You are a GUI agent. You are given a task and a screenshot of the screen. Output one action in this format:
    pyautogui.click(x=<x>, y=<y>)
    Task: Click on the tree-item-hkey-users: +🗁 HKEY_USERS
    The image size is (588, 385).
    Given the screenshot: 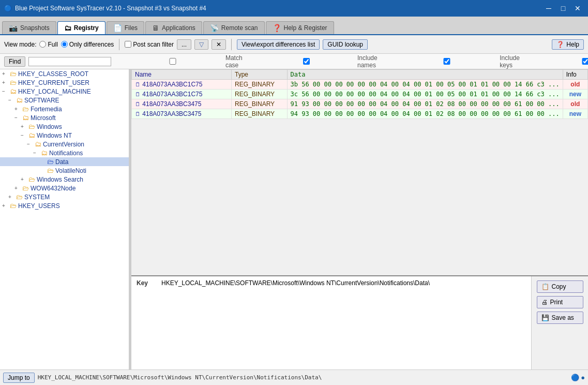 What is the action you would take?
    pyautogui.click(x=64, y=206)
    